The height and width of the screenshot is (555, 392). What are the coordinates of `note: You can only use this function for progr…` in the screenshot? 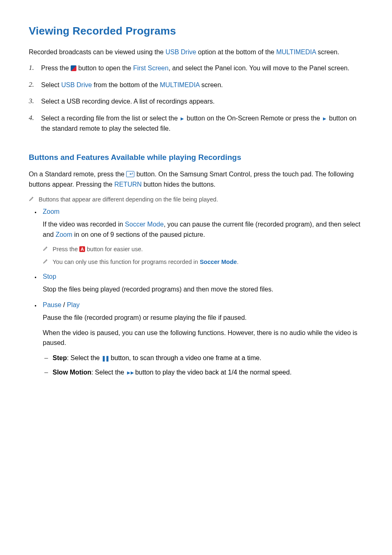 It's located at (203, 262).